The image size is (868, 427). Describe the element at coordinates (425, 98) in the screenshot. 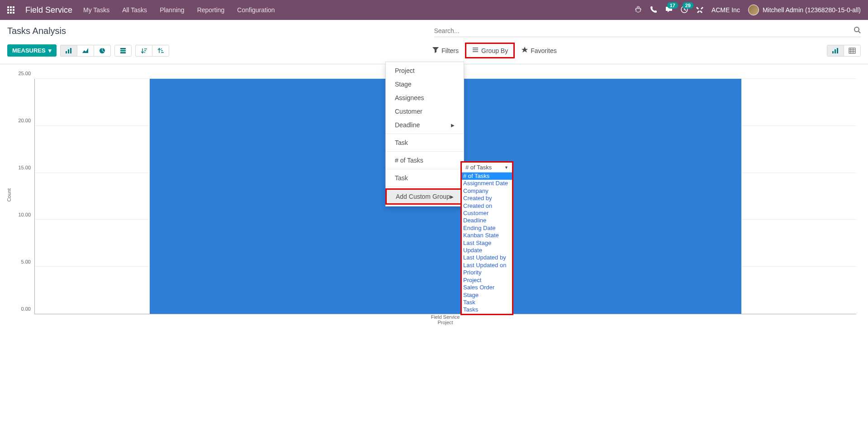

I see `group-by-assignees: Assignees` at that location.